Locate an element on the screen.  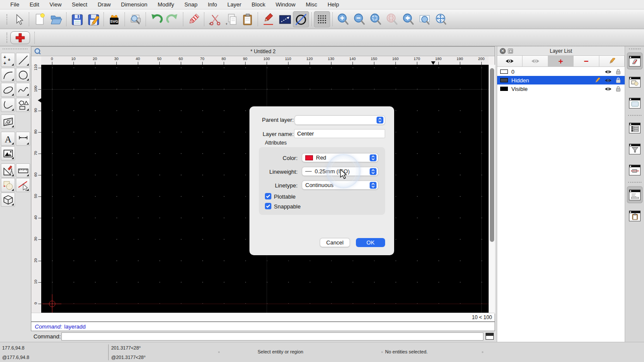
tool-solids-button is located at coordinates (8, 200).